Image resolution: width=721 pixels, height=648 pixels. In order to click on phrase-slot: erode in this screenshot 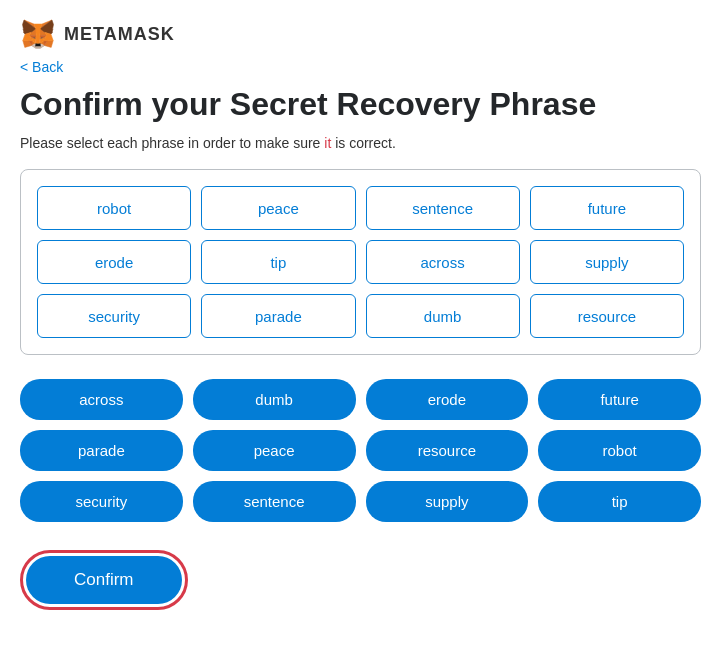, I will do `click(114, 262)`.